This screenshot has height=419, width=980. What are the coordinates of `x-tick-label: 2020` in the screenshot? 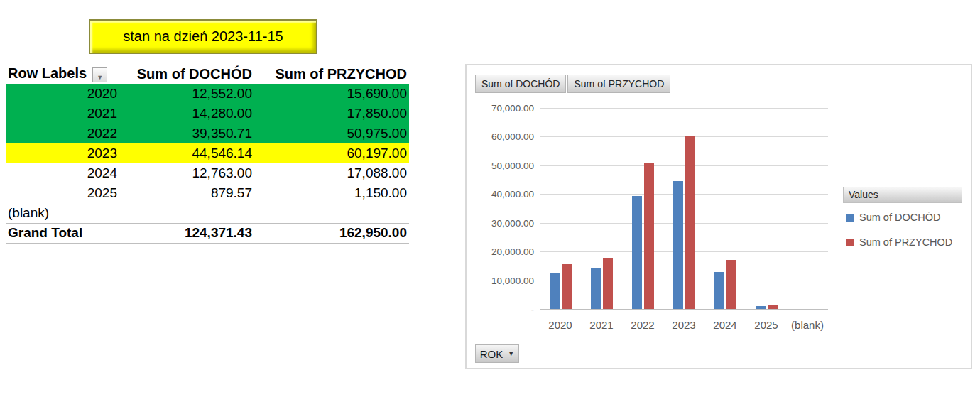 It's located at (560, 325).